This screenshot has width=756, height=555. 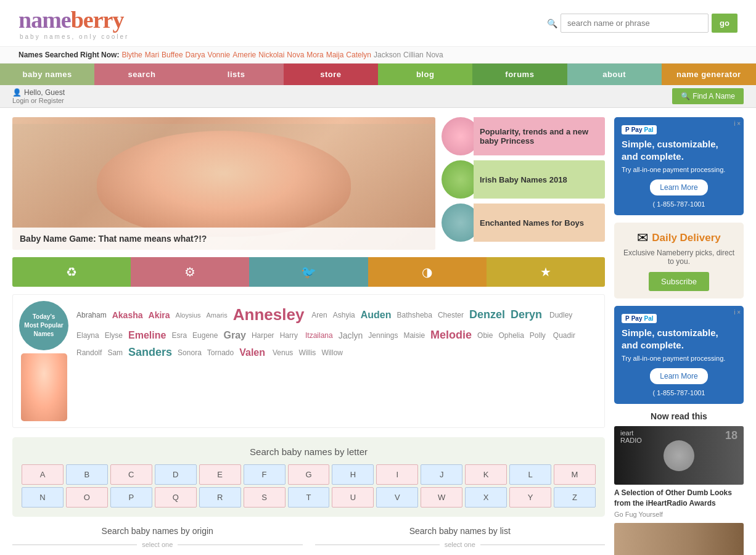 I want to click on name-tag: Willow, so click(x=332, y=353).